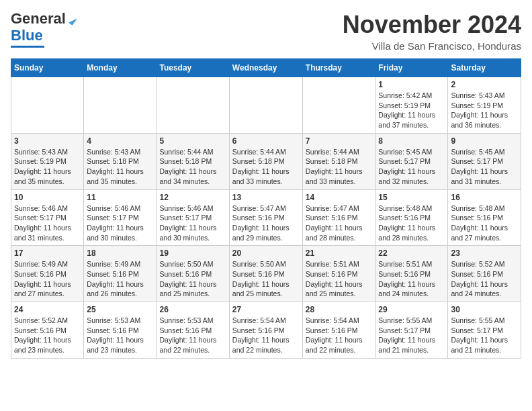 Image resolution: width=532 pixels, height=411 pixels. I want to click on calendar-cell: 4Sunrise: 5:43 AM Sunset: 5:18 PM Daylig…, so click(120, 161).